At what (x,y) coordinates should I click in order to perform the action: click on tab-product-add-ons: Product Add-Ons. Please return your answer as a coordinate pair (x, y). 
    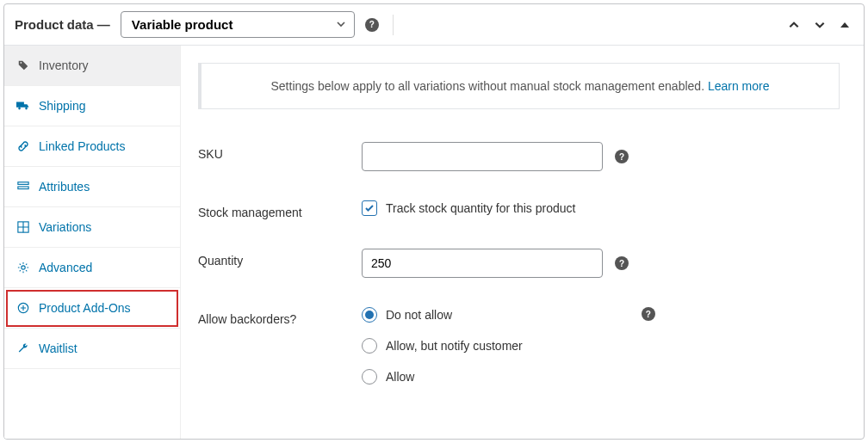
    Looking at the image, I should click on (92, 308).